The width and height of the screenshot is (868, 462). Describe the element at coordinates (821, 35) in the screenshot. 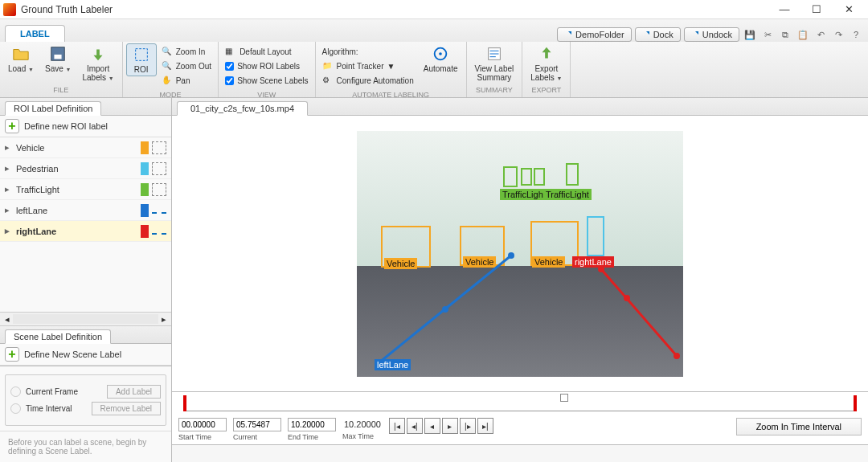

I see `quick-undo-icon: ↶` at that location.